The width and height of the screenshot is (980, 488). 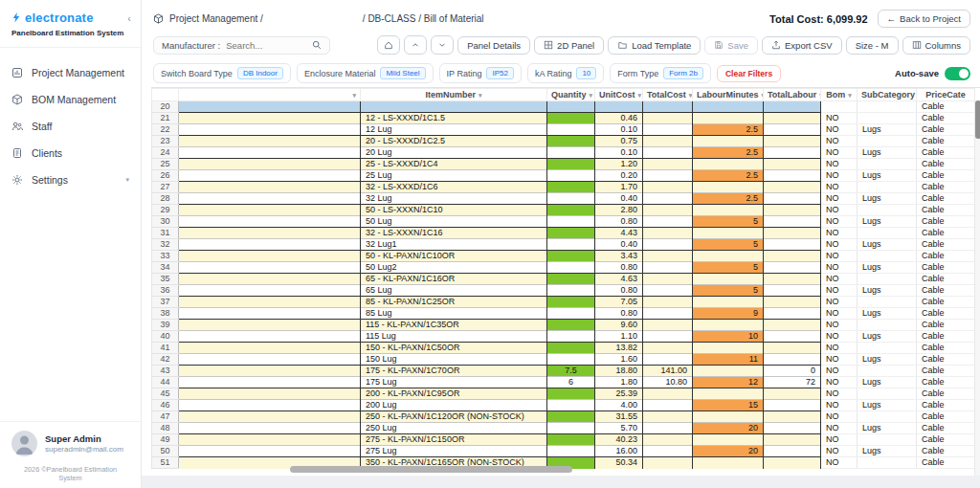 I want to click on size-button: Size - M, so click(x=873, y=46).